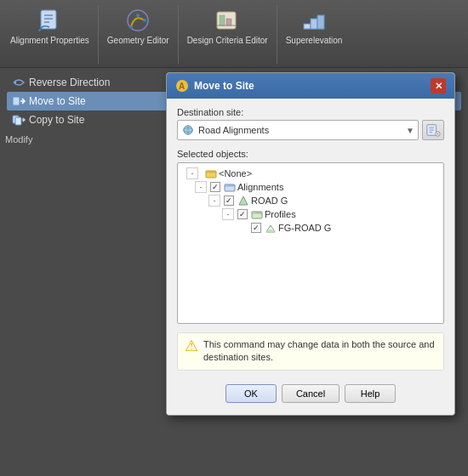 This screenshot has height=476, width=468. What do you see at coordinates (138, 20) in the screenshot?
I see `geometry-editor-icon` at bounding box center [138, 20].